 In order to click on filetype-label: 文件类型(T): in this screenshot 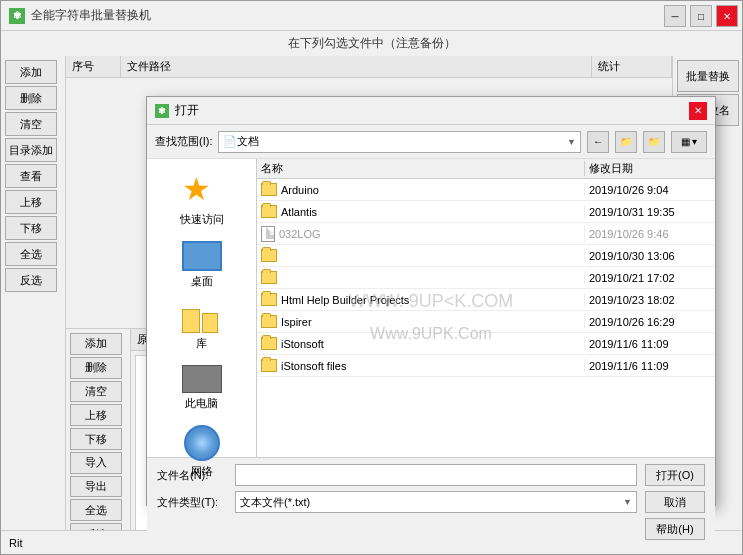, I will do `click(192, 502)`.